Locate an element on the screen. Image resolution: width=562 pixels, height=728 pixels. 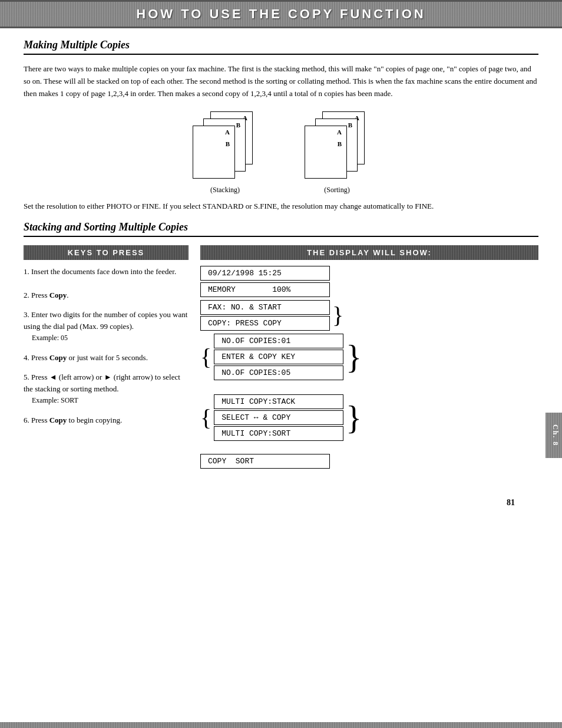
step3-sub: Example: 05 is located at coordinates (49, 338).